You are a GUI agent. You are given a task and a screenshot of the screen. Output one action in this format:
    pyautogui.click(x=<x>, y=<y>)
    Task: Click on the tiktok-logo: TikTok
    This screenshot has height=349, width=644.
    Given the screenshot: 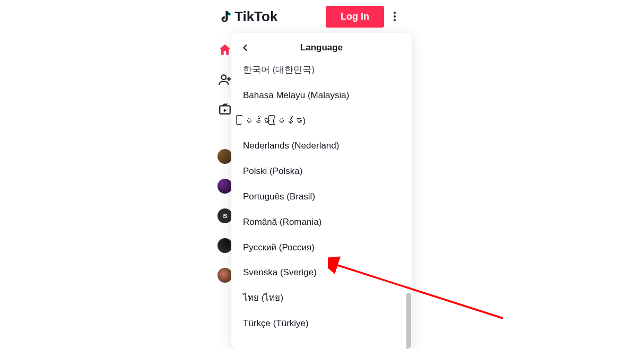 What is the action you would take?
    pyautogui.click(x=247, y=17)
    